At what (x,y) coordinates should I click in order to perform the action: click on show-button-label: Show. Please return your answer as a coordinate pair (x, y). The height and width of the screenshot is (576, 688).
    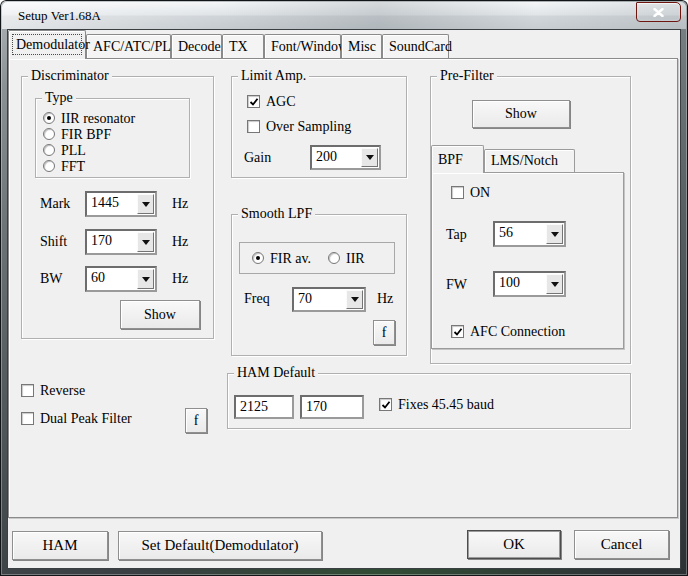
    Looking at the image, I should click on (521, 114).